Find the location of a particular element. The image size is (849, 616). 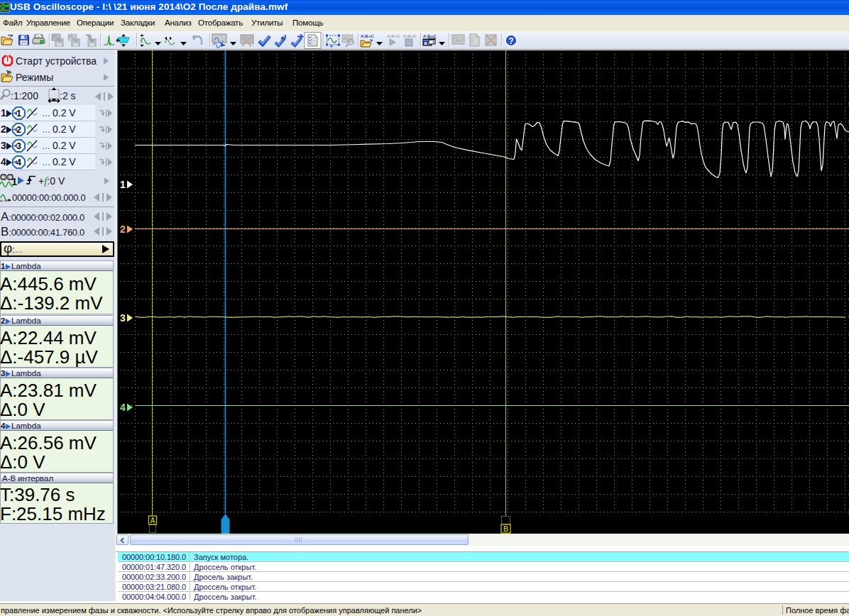

svg-text: B is located at coordinates (505, 529).